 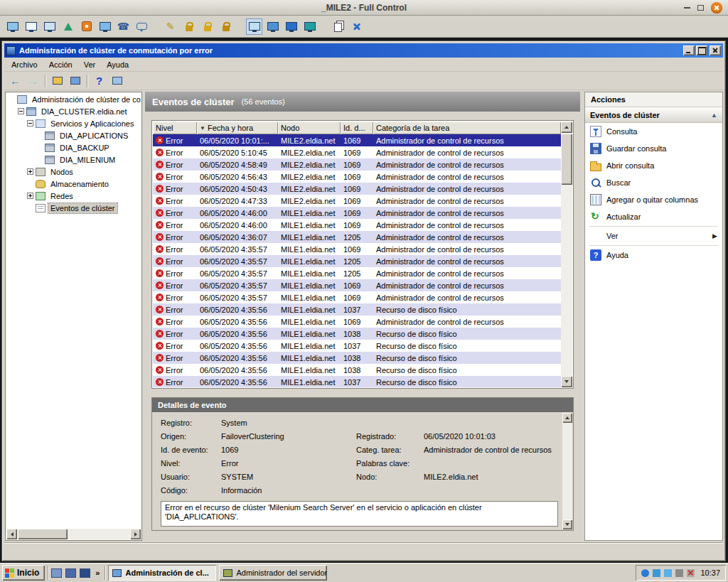 What do you see at coordinates (175, 128) in the screenshot?
I see `column-header-nivel: Nivel` at bounding box center [175, 128].